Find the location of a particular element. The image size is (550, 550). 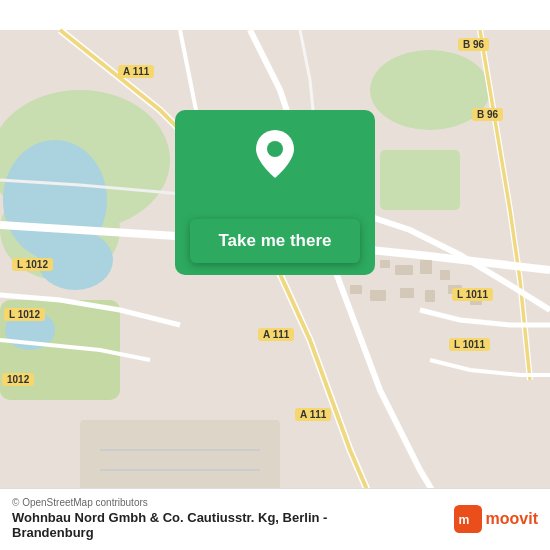

location-info: © OpenStreetMap contributors Wohnbau Nor… is located at coordinates (170, 518).